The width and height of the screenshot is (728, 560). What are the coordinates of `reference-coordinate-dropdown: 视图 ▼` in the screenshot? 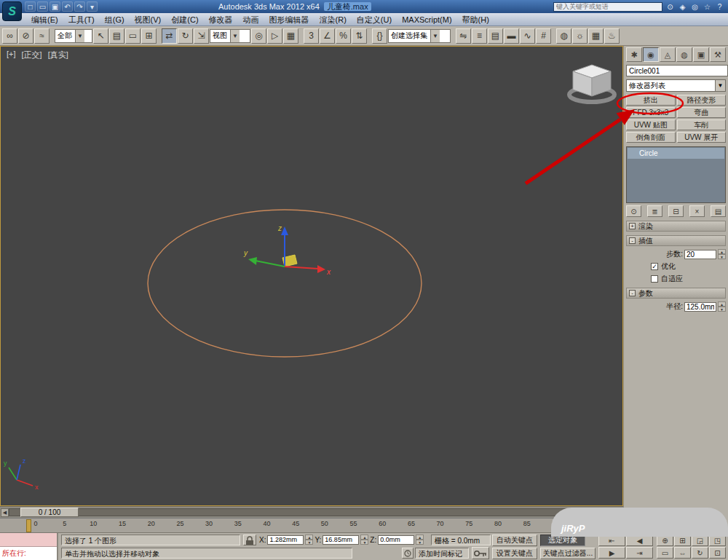 It's located at (230, 36).